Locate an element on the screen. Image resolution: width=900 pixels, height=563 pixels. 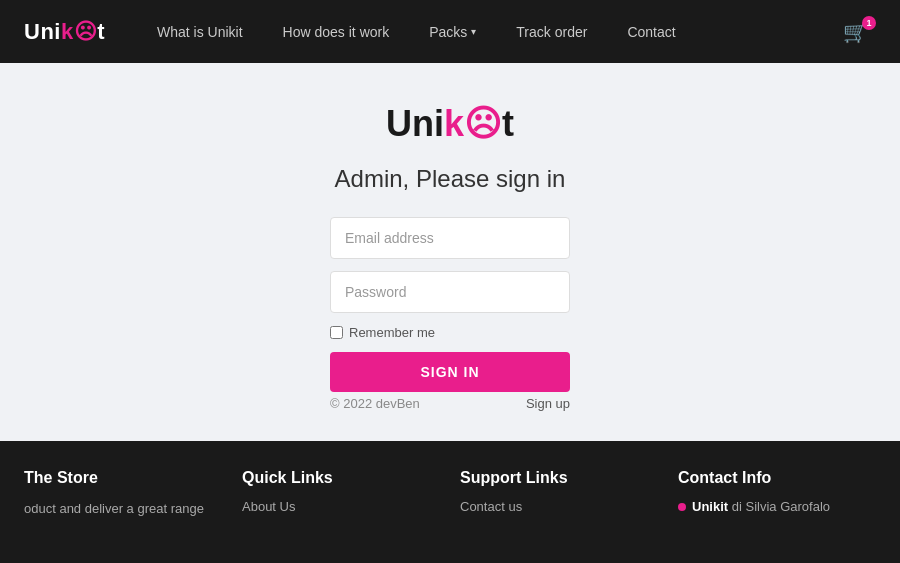
footer-contact-info-title: Contact Info is located at coordinates (777, 478).